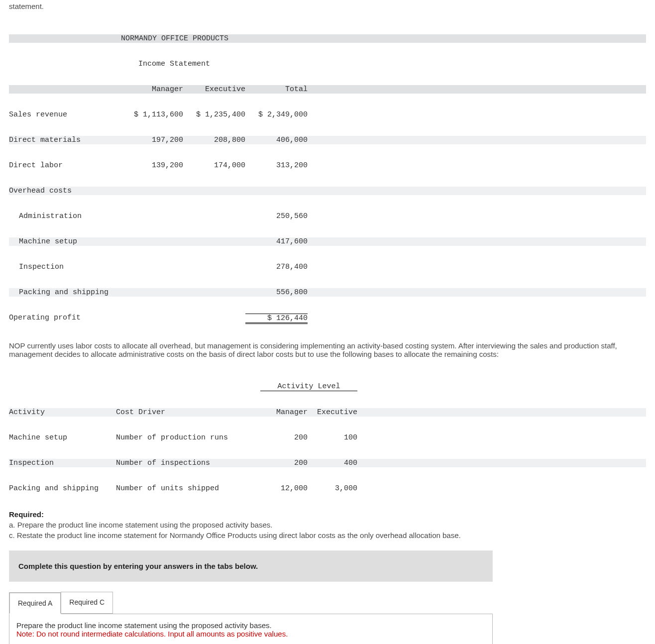  What do you see at coordinates (65, 191) in the screenshot?
I see `row-label: Overhead costs` at bounding box center [65, 191].